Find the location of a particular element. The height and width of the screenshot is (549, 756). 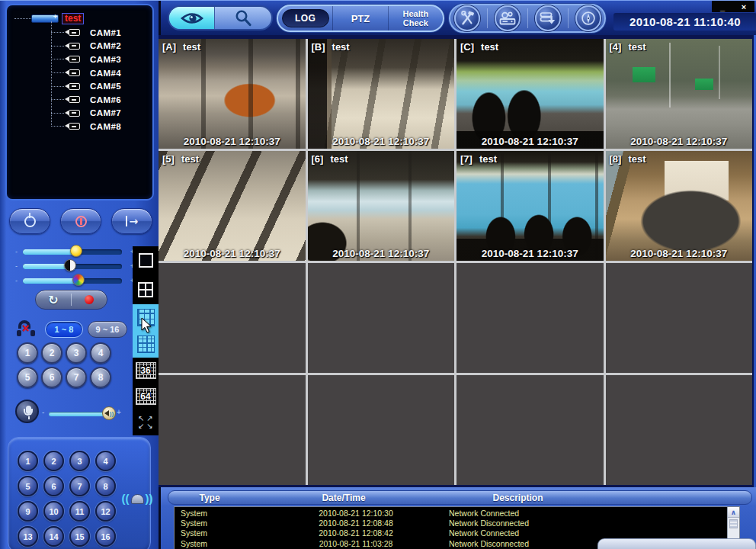

tree-item-camera: CAM#1 is located at coordinates (84, 33).